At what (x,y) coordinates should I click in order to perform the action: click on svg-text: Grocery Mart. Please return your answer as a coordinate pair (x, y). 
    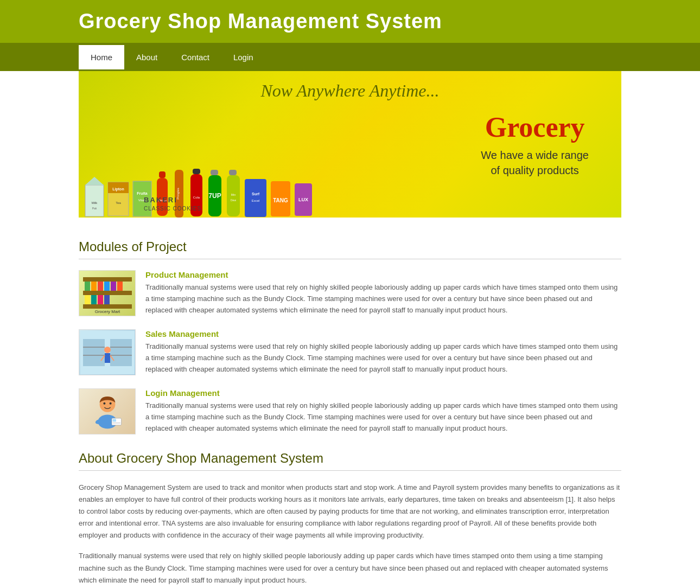
    Looking at the image, I should click on (107, 311).